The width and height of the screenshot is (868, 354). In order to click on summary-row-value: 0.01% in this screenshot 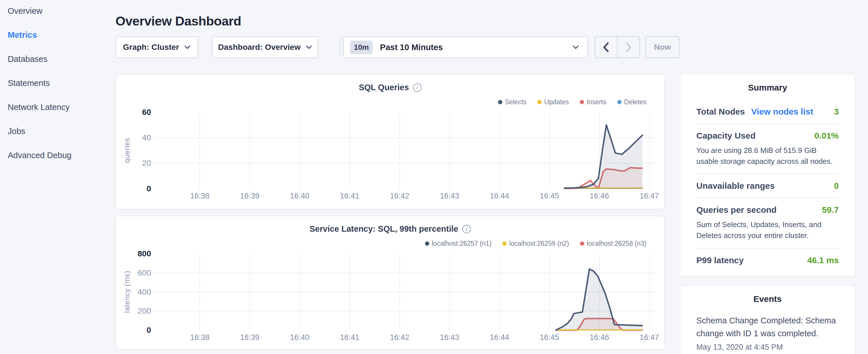, I will do `click(827, 136)`.